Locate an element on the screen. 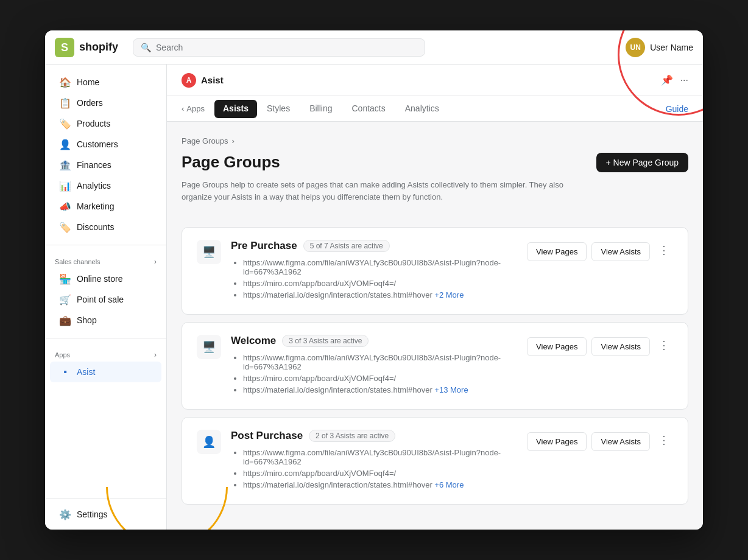 This screenshot has height=560, width=748. tab-billing: Billing is located at coordinates (320, 109).